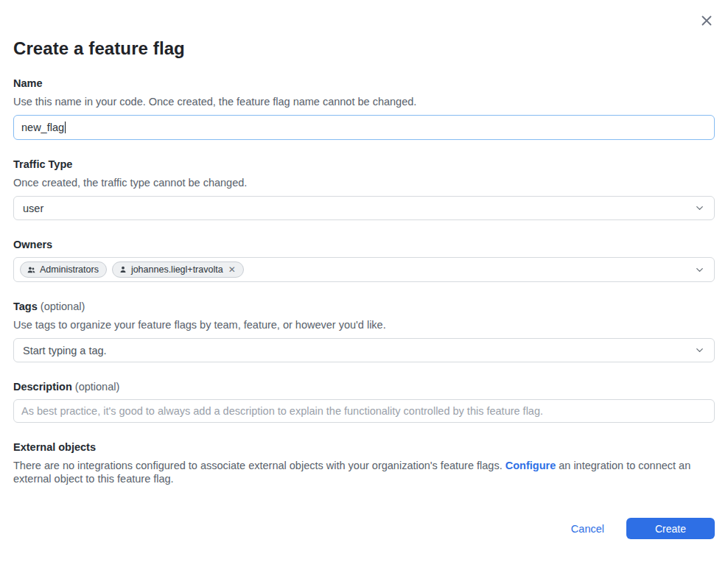  I want to click on name-label: Name, so click(364, 83).